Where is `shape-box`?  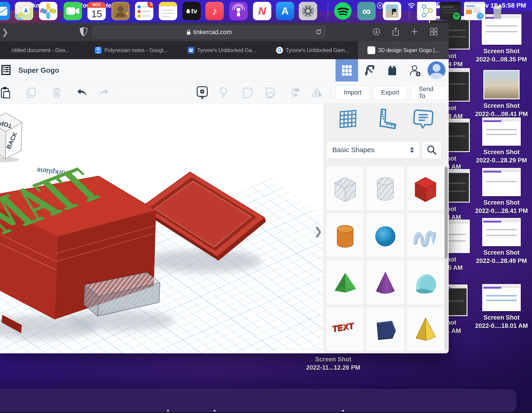 shape-box is located at coordinates (345, 188).